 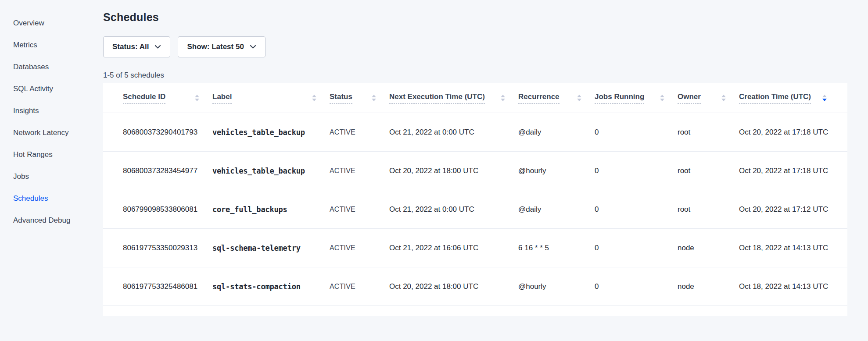 I want to click on cell-id: 806197753325486081, so click(x=168, y=287).